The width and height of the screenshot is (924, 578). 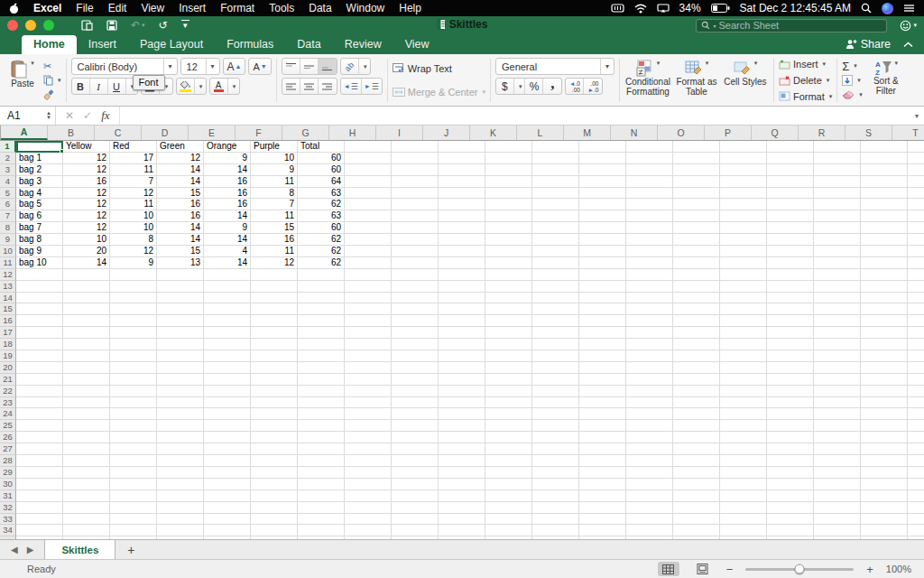 What do you see at coordinates (8, 356) in the screenshot?
I see `row-header-19: 19` at bounding box center [8, 356].